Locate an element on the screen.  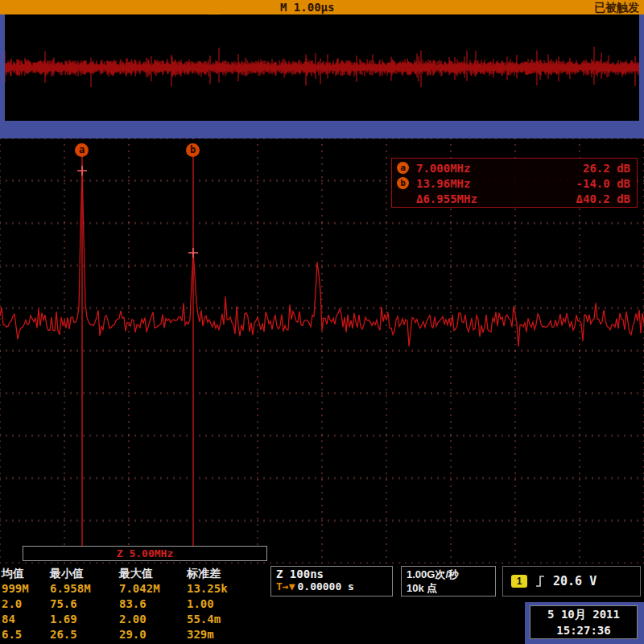
datetime-panel: 5 10月 2011 15:27:36 is located at coordinates (584, 623).